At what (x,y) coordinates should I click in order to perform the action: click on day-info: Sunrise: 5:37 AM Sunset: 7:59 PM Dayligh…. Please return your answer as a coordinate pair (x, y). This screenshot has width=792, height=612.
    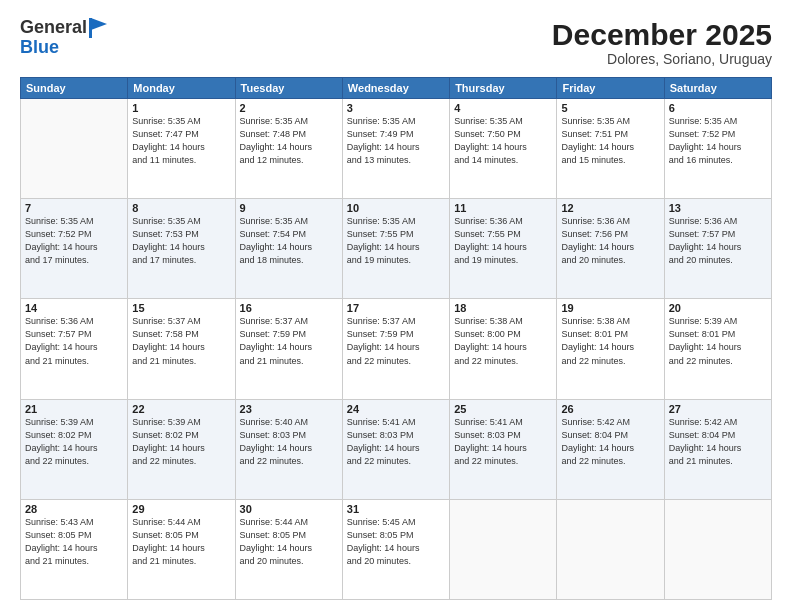
    Looking at the image, I should click on (396, 341).